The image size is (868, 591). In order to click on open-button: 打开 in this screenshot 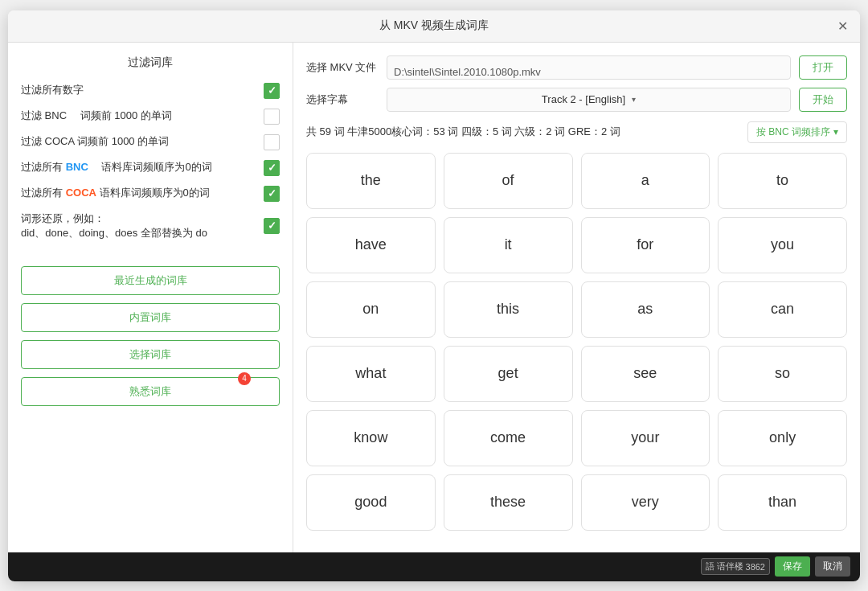, I will do `click(823, 68)`.